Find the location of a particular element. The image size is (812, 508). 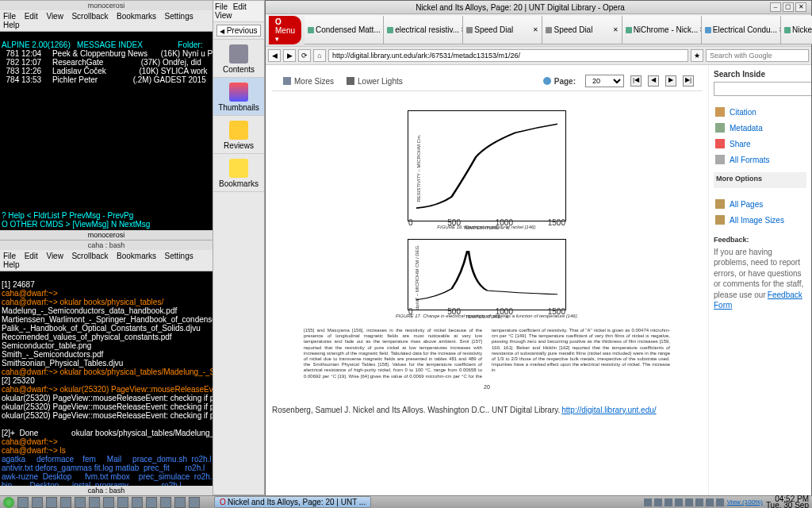

prompt: caha@dwarf:~> okular books/physical_tabl… is located at coordinates (107, 371).